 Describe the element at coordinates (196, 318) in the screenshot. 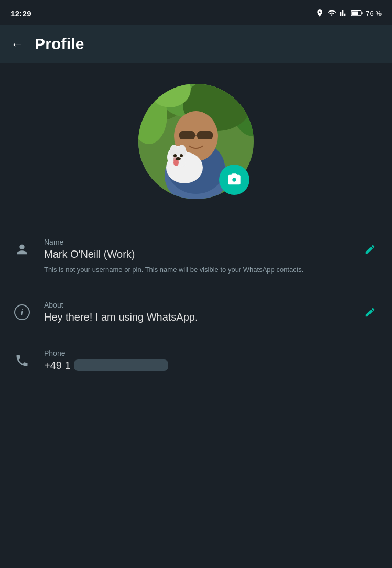

I see `about-value: Hey there! I am using WhatsApp.` at that location.